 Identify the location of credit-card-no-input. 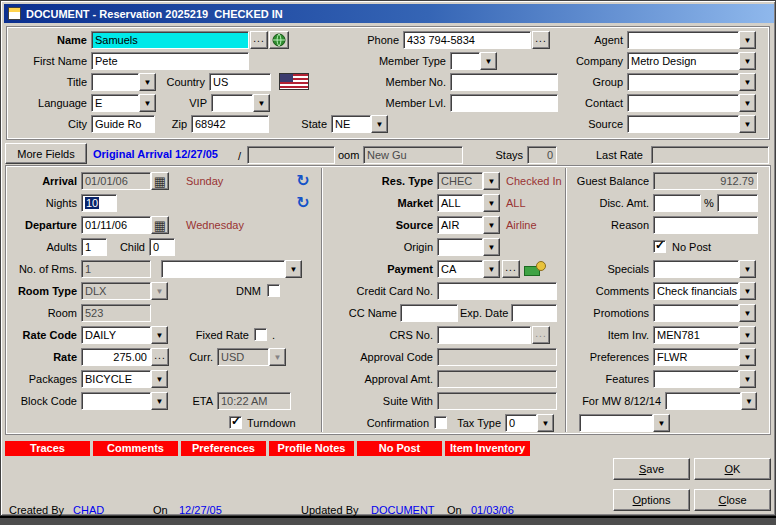
(497, 291).